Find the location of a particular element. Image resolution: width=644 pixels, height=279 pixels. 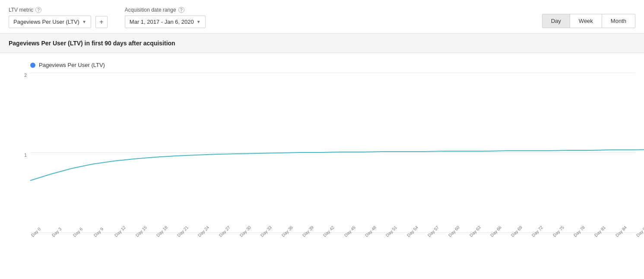

y-label-1: 1 is located at coordinates (25, 155).